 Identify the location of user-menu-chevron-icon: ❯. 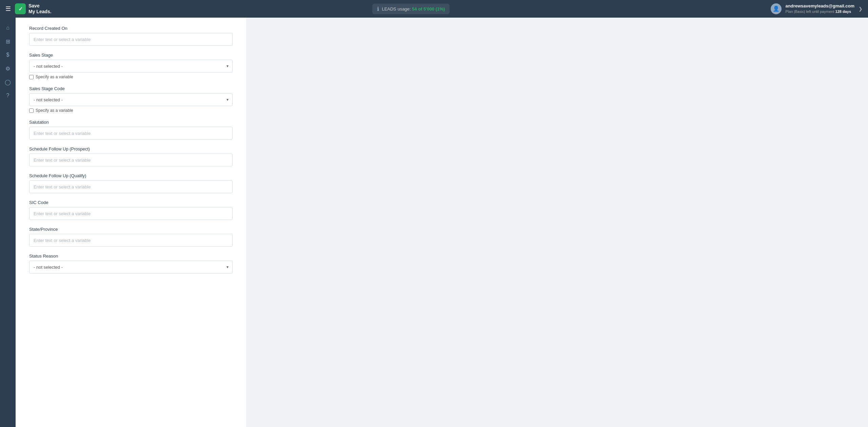
(861, 9).